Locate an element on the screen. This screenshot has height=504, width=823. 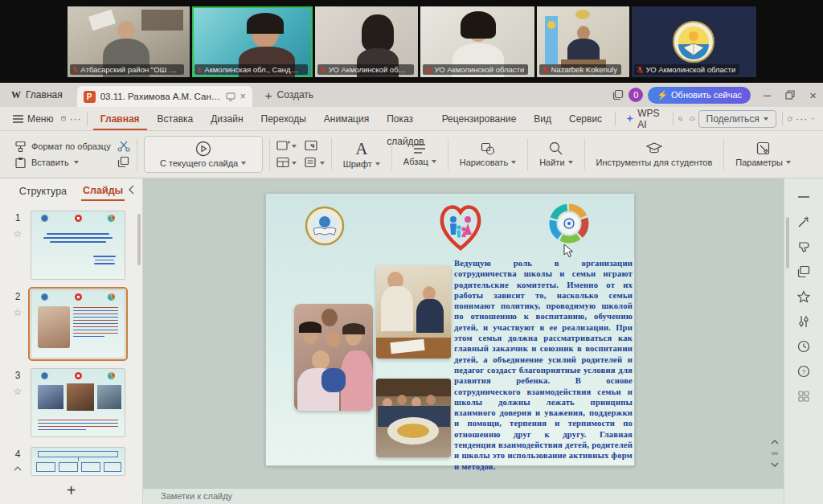
mouse-cursor is located at coordinates (569, 251).